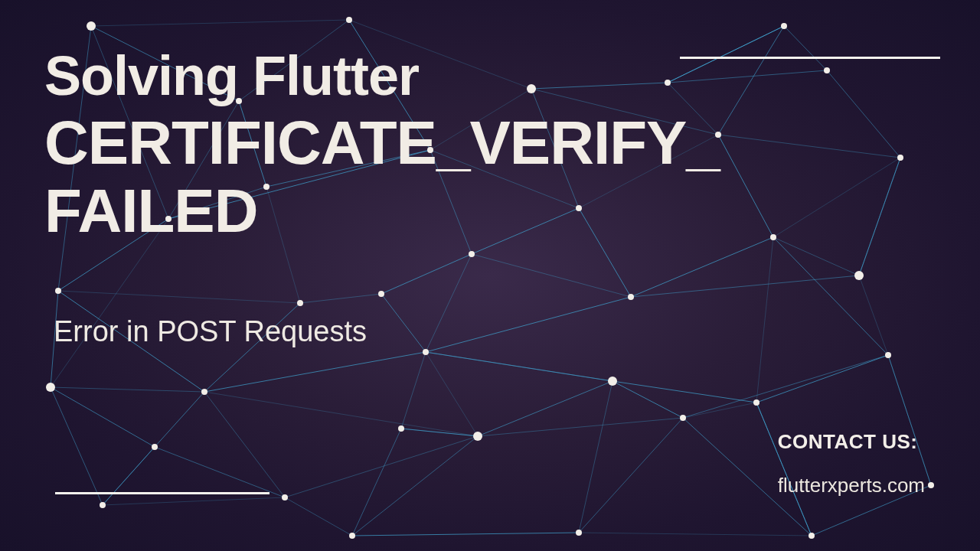 The width and height of the screenshot is (980, 551). Describe the element at coordinates (382, 143) in the screenshot. I see `heading-line-2: CERTIFICATE_VERIFY_` at that location.